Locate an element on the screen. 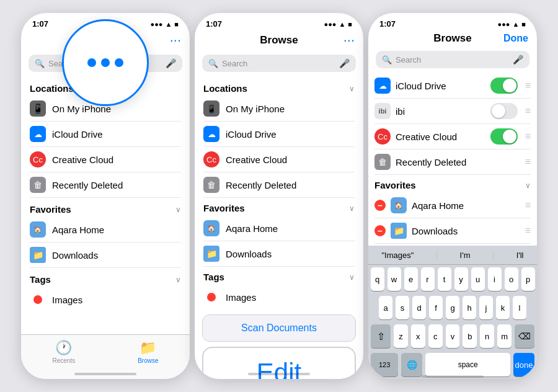 Image resolution: width=558 pixels, height=392 pixels. list-item-aqara-2: 🏠 Aqara Home is located at coordinates (279, 228).